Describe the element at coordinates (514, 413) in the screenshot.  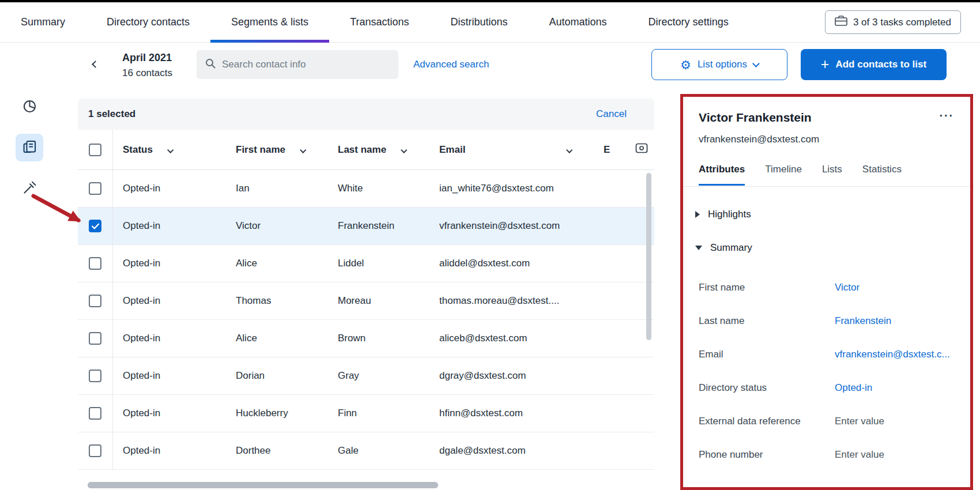
I see `cell-email: hfinn@dsxtest.com` at that location.